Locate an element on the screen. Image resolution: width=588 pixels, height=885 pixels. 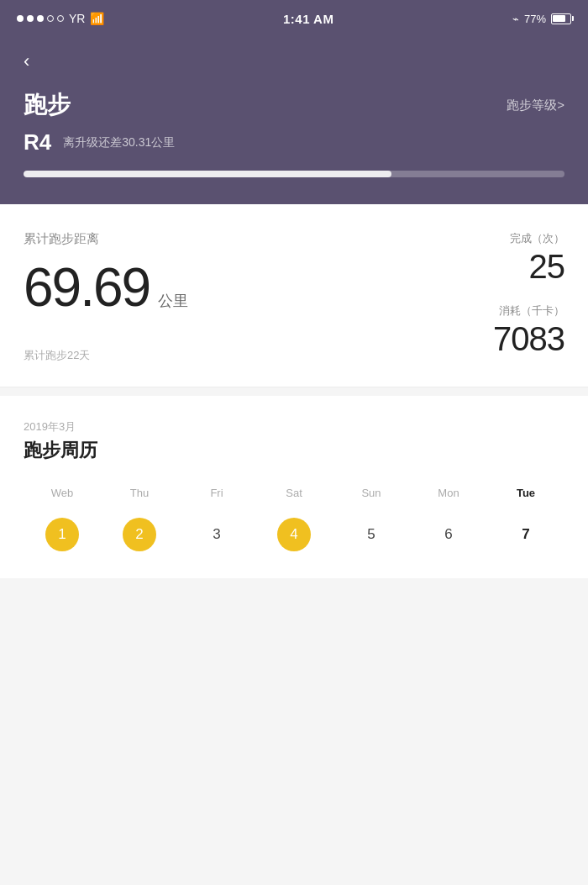
status-left: YR 📶 is located at coordinates (60, 18).